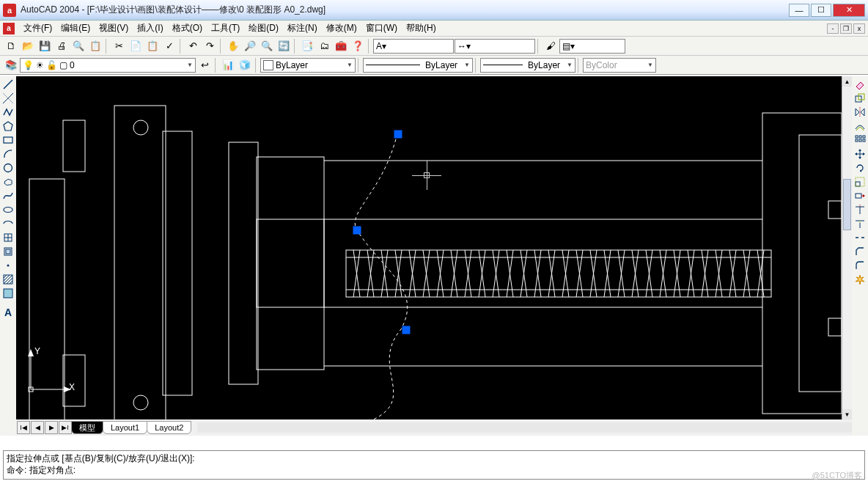  I want to click on menu-window: 窗口(W), so click(381, 28).